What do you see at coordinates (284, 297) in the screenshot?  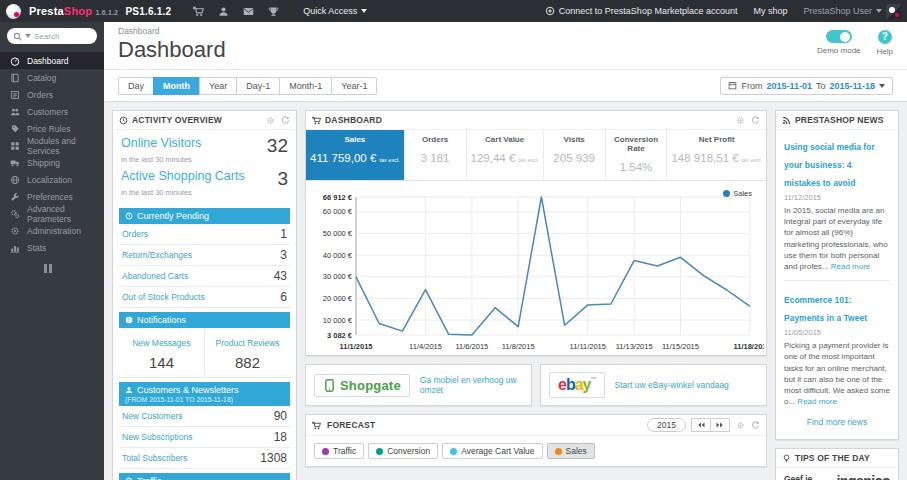 I see `row-value: 6` at bounding box center [284, 297].